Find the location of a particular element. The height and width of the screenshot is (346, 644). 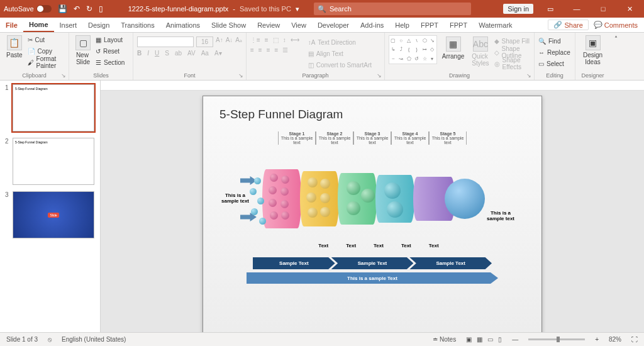

slide-counter: Slide 1 of 3 is located at coordinates (22, 340).